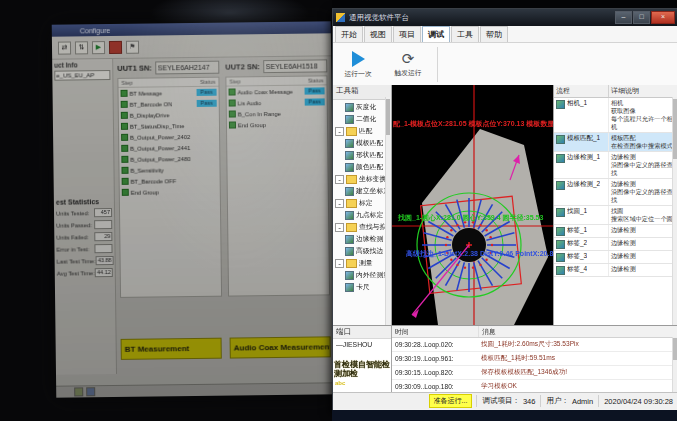 The image size is (677, 421). Describe the element at coordinates (95, 30) in the screenshot. I see `configure-menu: Configure` at that location.